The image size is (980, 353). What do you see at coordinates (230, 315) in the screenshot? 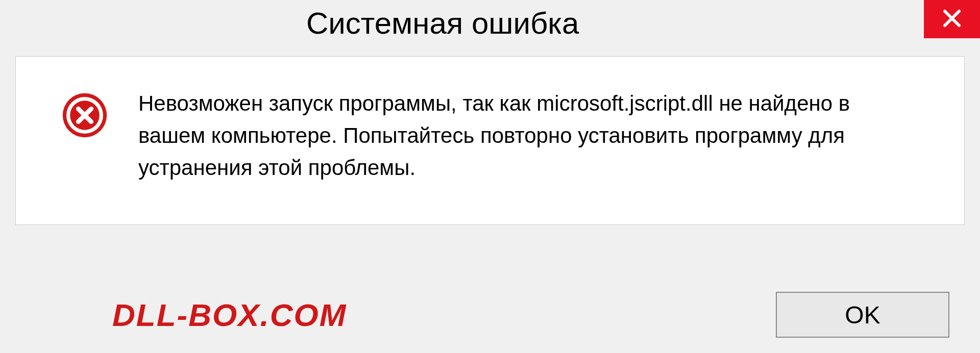
I see `watermark-text: DLL-BOX.COM` at bounding box center [230, 315].